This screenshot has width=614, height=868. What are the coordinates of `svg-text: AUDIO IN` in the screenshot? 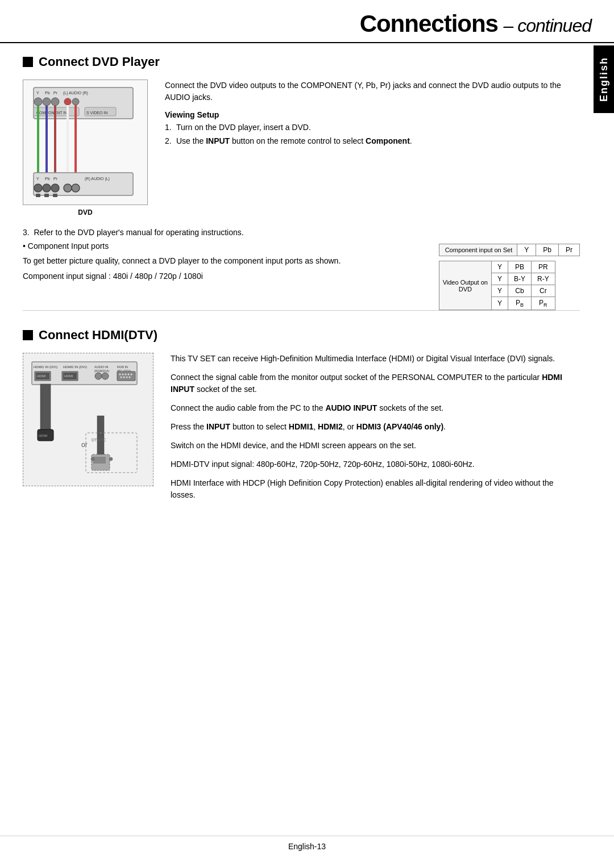 It's located at (101, 367).